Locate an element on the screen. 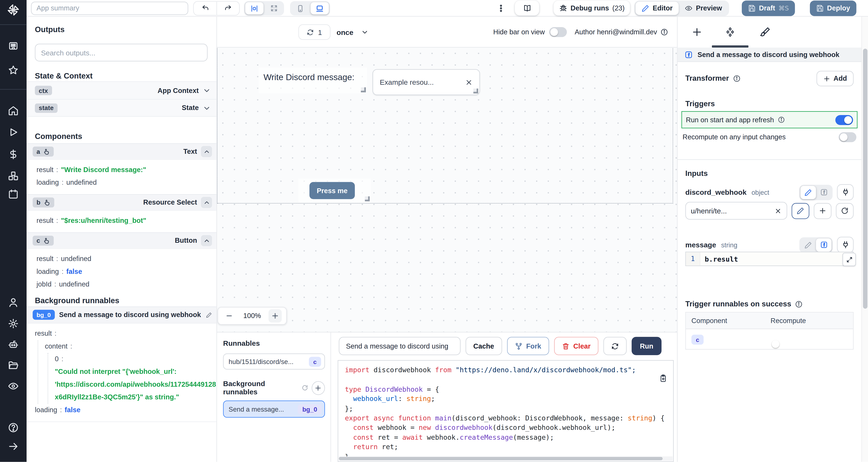 The width and height of the screenshot is (868, 462). schedules-calendar-icon is located at coordinates (13, 194).